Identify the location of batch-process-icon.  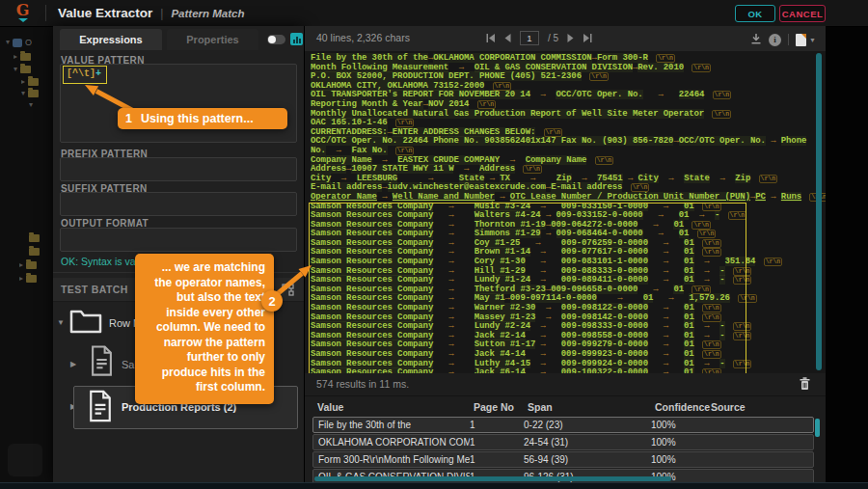
(287, 291).